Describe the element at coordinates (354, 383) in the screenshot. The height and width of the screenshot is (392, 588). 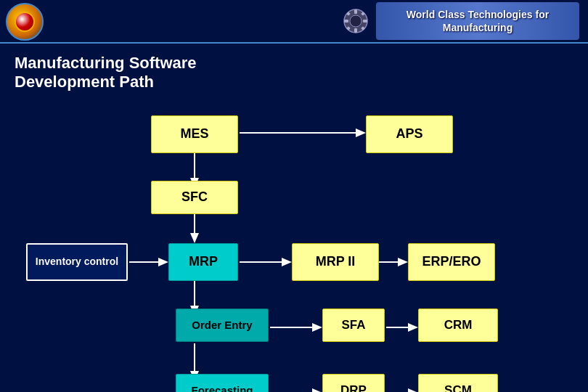
I see `drp-box: DRP` at that location.